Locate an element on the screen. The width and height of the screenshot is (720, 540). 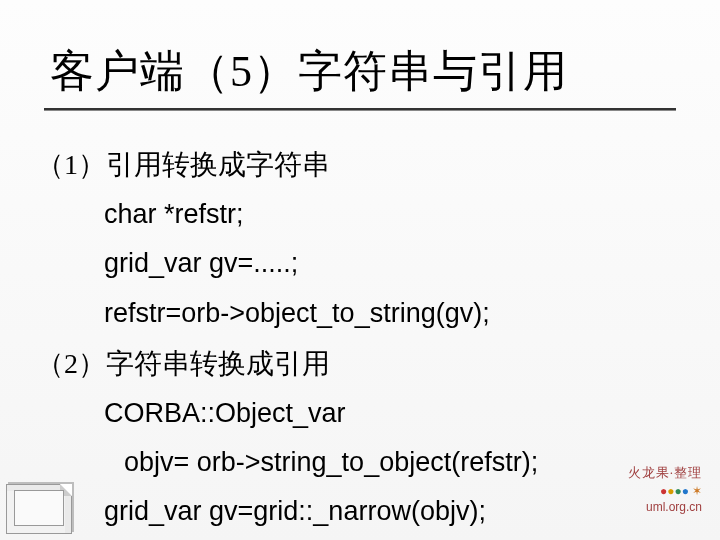
code-line: refstr=orb->object_to_string(gv); is located at coordinates (368, 314).